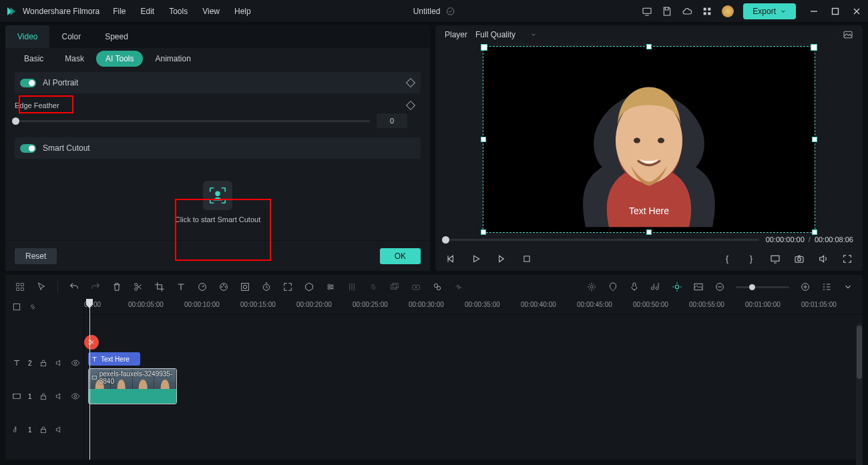 Image resolution: width=868 pixels, height=465 pixels. What do you see at coordinates (401, 256) in the screenshot?
I see `ok-button: OK` at bounding box center [401, 256].